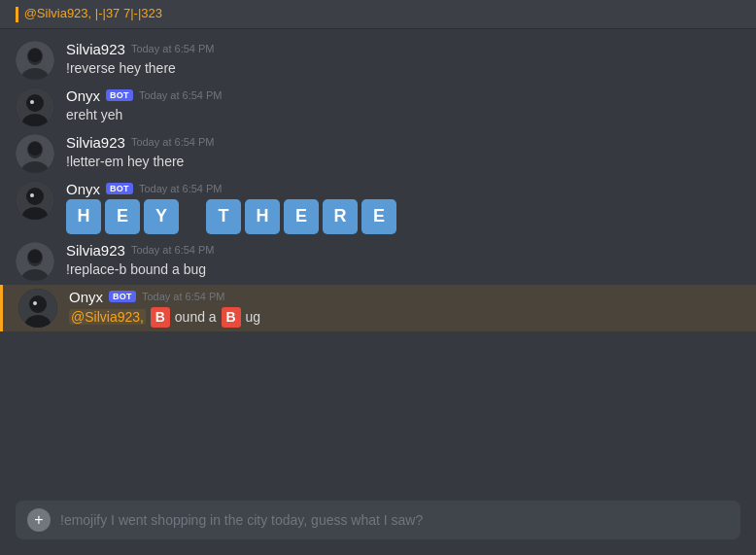 This screenshot has width=756, height=555. What do you see at coordinates (340, 217) in the screenshot?
I see `letter-box: R` at bounding box center [340, 217].